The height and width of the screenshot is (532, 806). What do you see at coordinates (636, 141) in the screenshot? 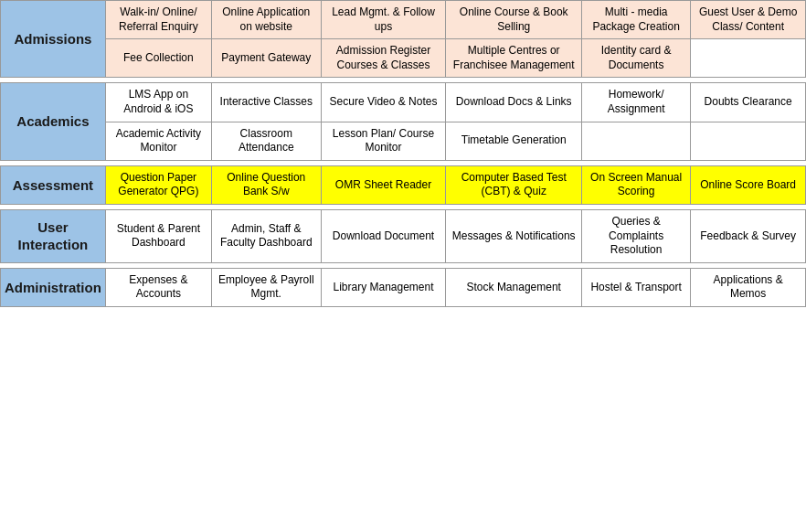
I see `cell-academics-r1-c4` at bounding box center [636, 141].